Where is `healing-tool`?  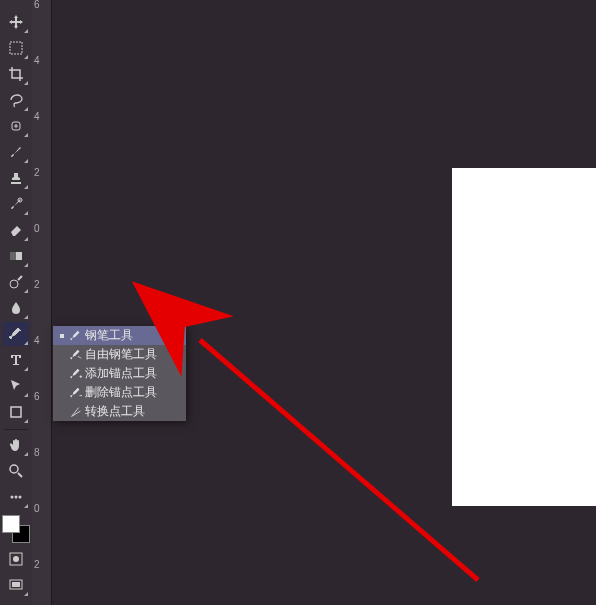
healing-tool is located at coordinates (16, 126).